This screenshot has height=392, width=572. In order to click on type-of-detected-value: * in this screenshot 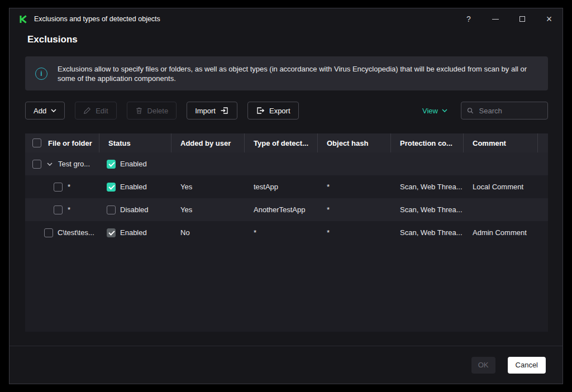, I will do `click(282, 232)`.